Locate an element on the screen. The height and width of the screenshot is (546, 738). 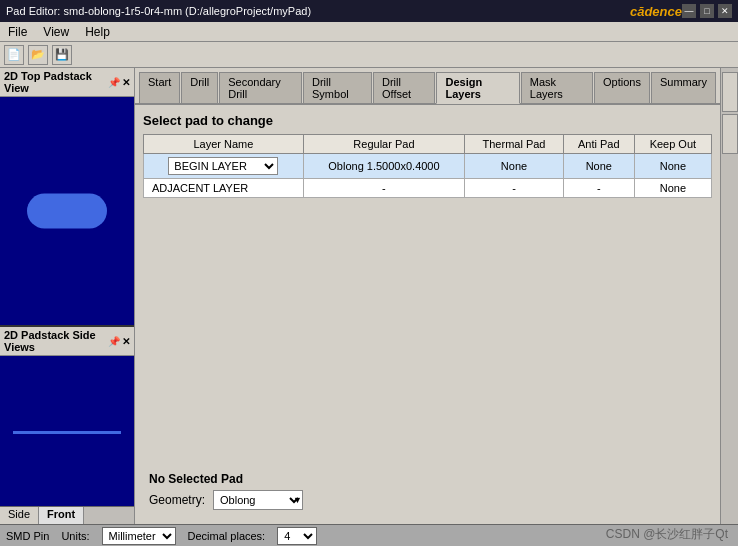
toolbar: 📄 📂 💾 is located at coordinates (369, 55).